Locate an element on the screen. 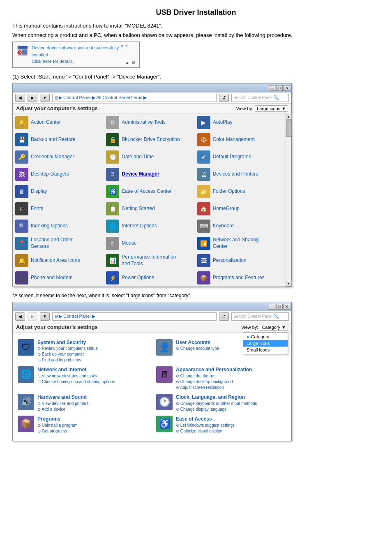  cp-item-22: 🖱 Mouse is located at coordinates (149, 243).